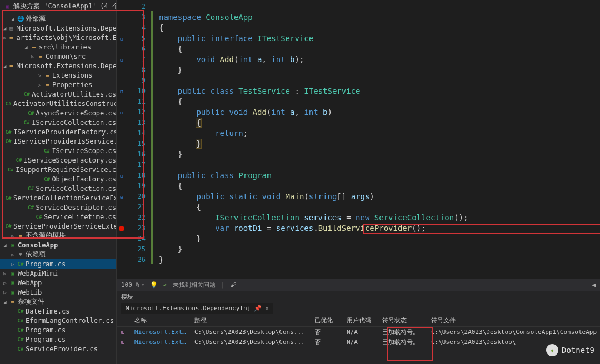  I want to click on close-icon: ✕, so click(267, 309).